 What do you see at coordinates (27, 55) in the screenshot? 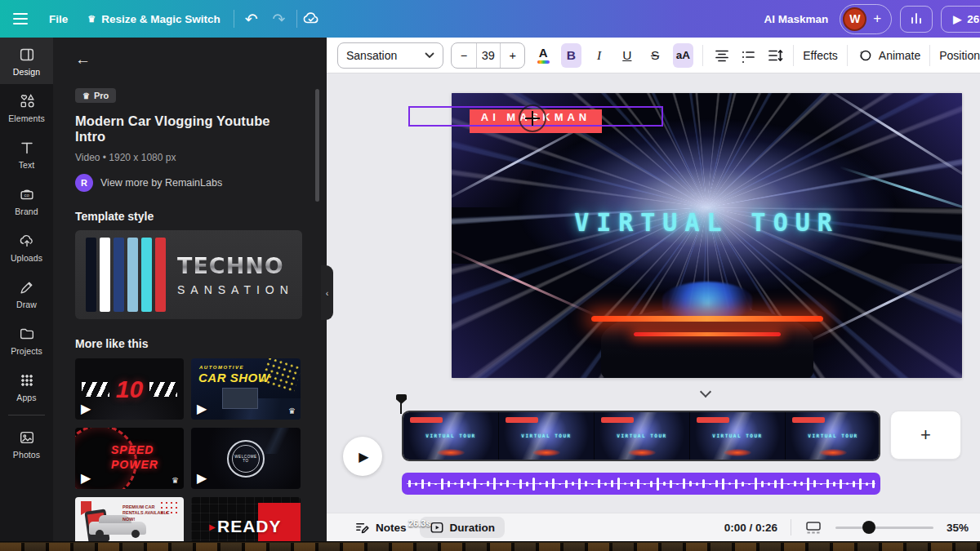
I see `design-icon` at bounding box center [27, 55].